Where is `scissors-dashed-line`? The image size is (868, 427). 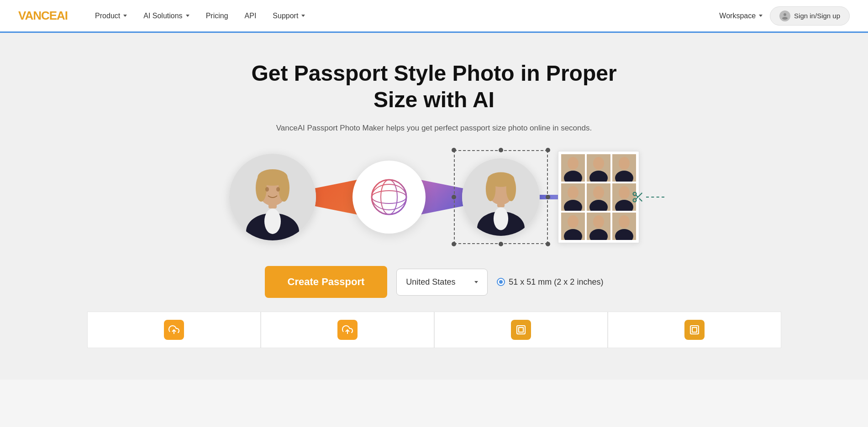 scissors-dashed-line is located at coordinates (655, 197).